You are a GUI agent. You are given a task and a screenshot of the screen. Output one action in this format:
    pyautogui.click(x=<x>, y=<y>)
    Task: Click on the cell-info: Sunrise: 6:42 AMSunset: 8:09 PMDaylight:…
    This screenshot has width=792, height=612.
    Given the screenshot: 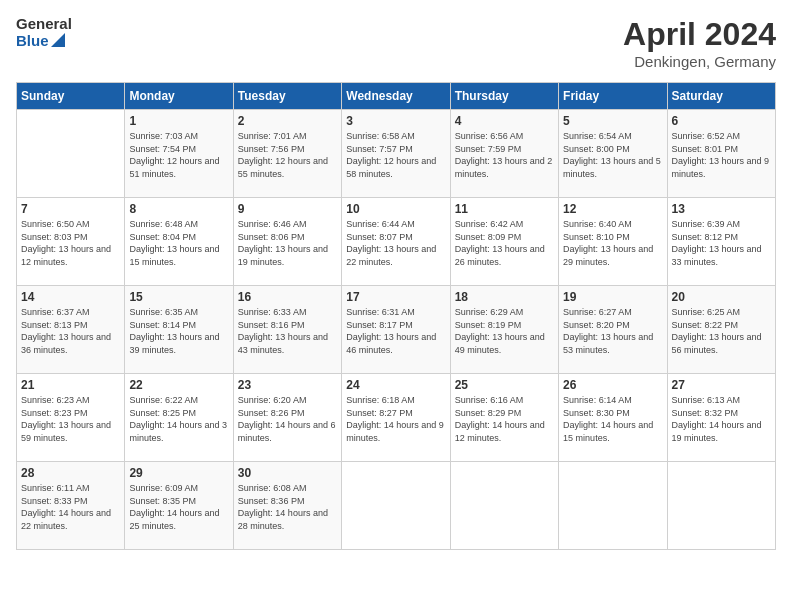 What is the action you would take?
    pyautogui.click(x=504, y=243)
    